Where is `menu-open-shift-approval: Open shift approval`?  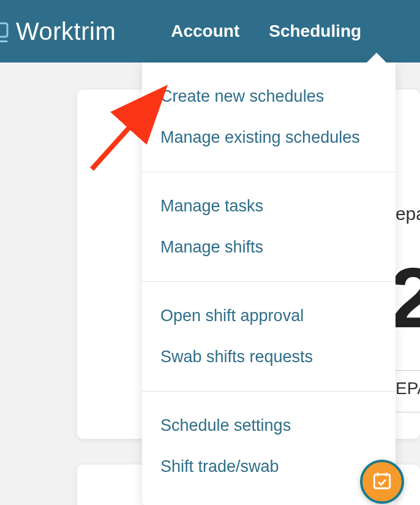
menu-open-shift-approval: Open shift approval is located at coordinates (269, 316).